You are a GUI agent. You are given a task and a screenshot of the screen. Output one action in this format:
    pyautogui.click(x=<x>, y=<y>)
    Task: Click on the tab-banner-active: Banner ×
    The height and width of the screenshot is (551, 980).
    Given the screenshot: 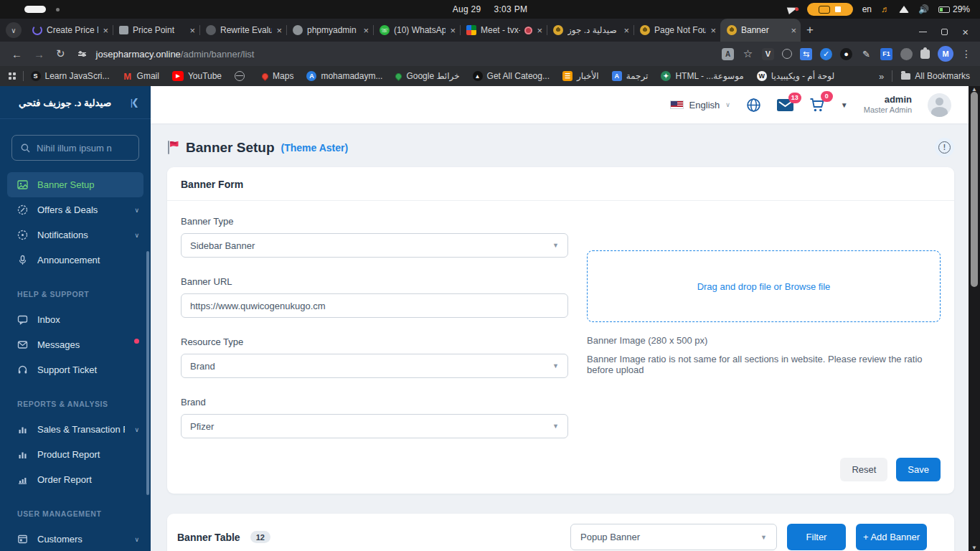 What is the action you would take?
    pyautogui.click(x=760, y=30)
    